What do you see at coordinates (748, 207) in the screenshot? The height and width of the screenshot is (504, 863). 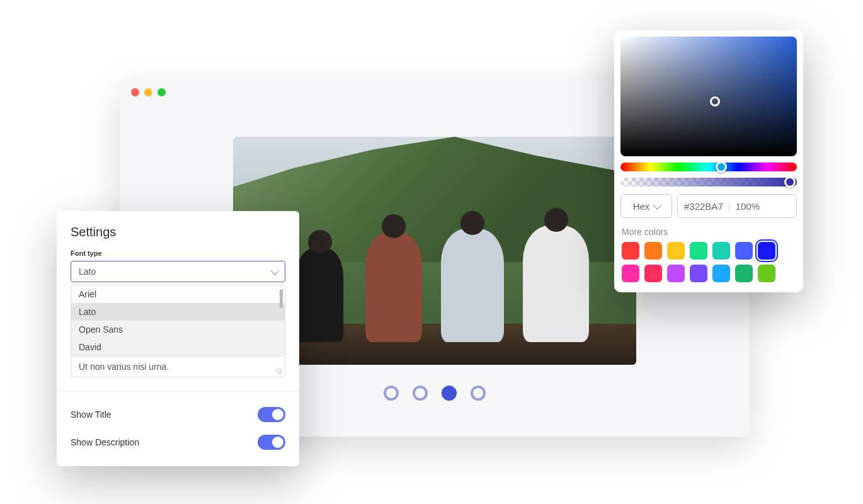 I see `color-opacity-value: 100%` at bounding box center [748, 207].